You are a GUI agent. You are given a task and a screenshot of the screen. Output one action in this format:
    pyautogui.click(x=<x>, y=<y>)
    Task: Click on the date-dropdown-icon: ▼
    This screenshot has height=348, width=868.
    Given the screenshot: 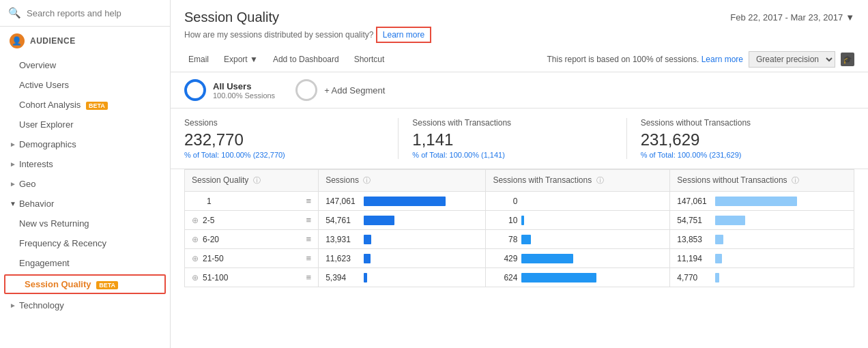 What is the action you would take?
    pyautogui.click(x=850, y=18)
    